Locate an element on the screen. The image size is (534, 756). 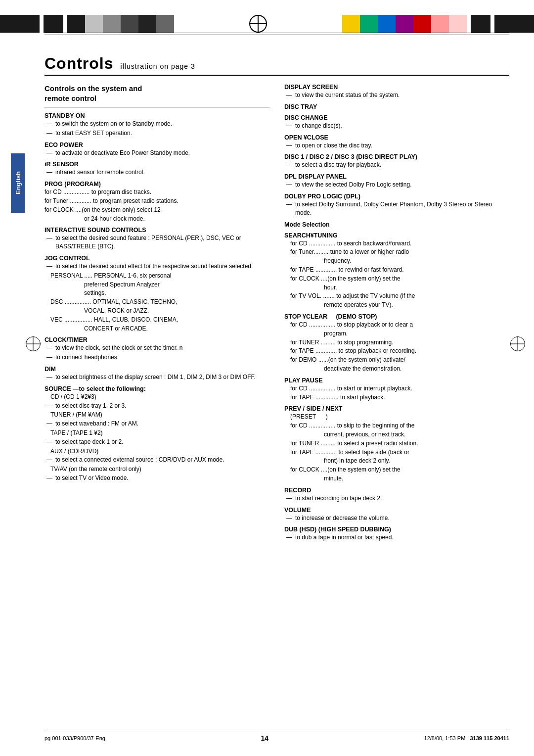
cb-gray is located at coordinates (112, 24).